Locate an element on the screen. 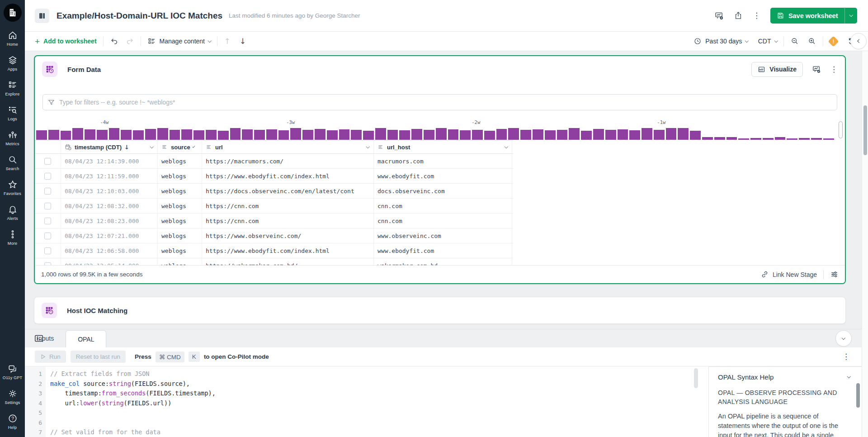 Image resolution: width=868 pixels, height=437 pixels. table-row: 08/04/23 12:07:21.000weblogshttps://www.… is located at coordinates (274, 236).